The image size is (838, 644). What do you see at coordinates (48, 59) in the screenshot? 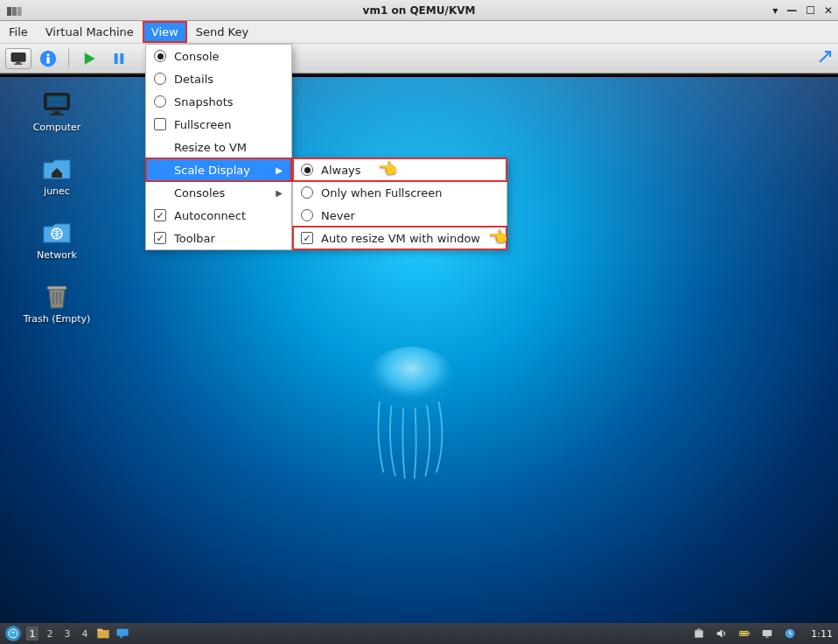
I see `info-icon` at bounding box center [48, 59].